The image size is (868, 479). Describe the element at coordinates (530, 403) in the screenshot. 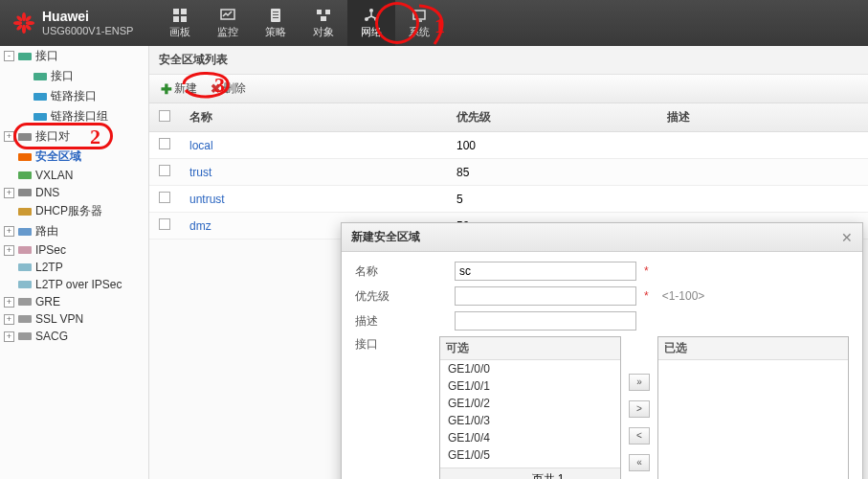

I see `list-item: GE1/0/2` at that location.